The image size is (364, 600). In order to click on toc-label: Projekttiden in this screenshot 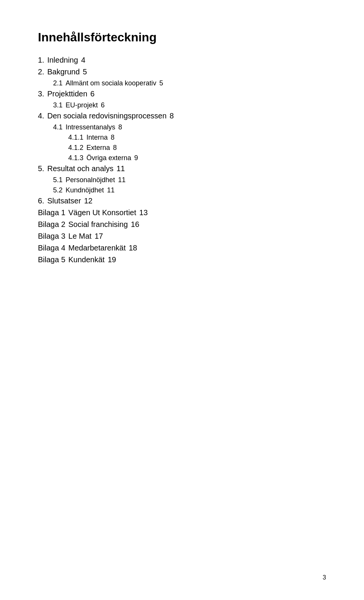, I will do `click(67, 94)`.